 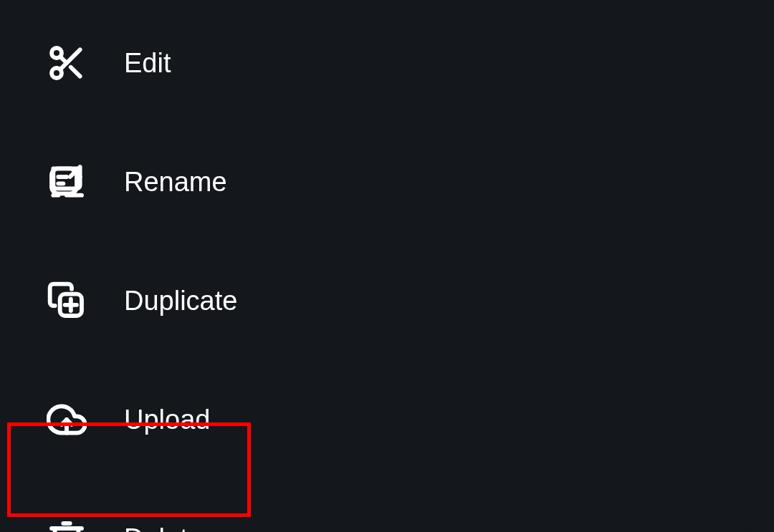 I want to click on copy-plus-icon, so click(x=67, y=301).